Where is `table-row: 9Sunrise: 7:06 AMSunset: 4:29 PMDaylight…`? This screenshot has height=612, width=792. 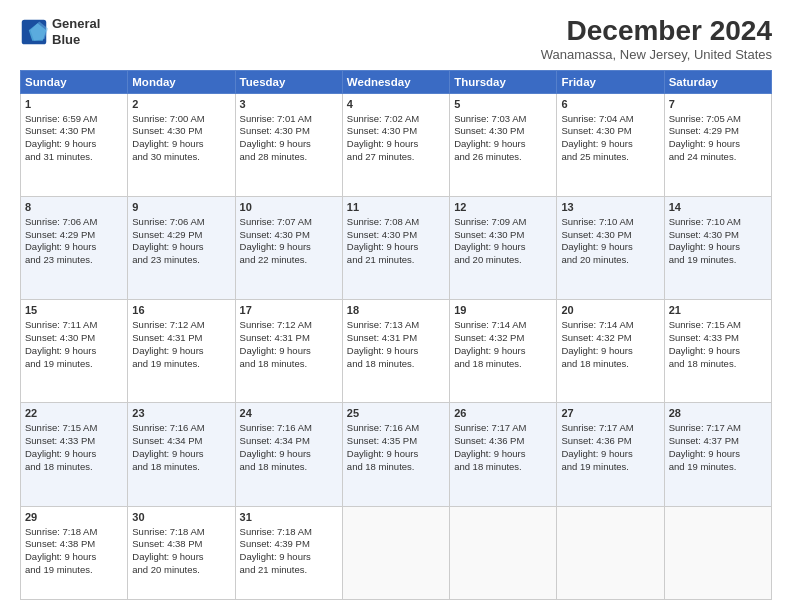 table-row: 9Sunrise: 7:06 AMSunset: 4:29 PMDaylight… is located at coordinates (182, 248).